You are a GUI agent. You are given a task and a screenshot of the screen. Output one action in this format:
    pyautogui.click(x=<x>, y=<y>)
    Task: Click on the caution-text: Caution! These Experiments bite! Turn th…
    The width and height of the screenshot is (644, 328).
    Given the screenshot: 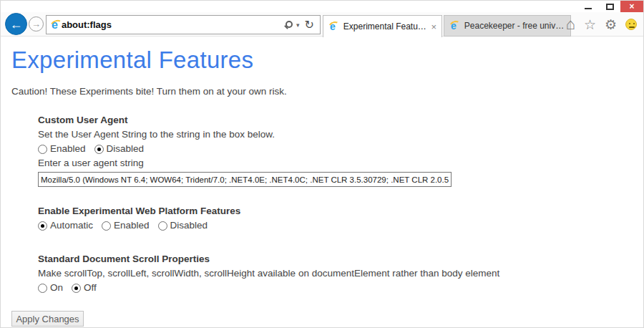 What is the action you would take?
    pyautogui.click(x=322, y=92)
    